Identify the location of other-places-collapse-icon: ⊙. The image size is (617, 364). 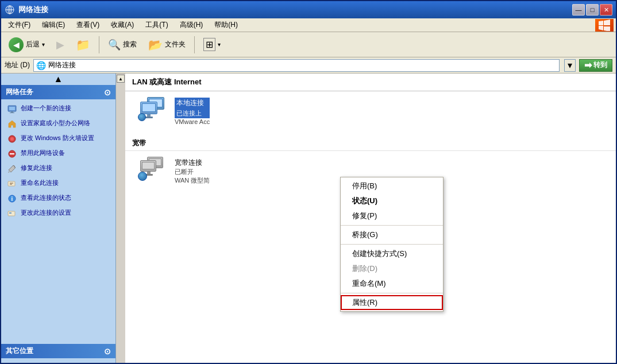
(107, 351).